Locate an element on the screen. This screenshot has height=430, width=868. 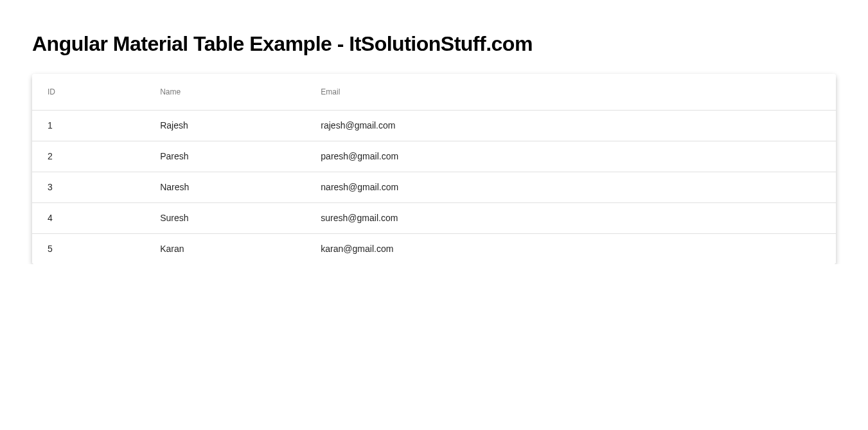
cell-email: rajesh@gmail.com is located at coordinates (571, 125).